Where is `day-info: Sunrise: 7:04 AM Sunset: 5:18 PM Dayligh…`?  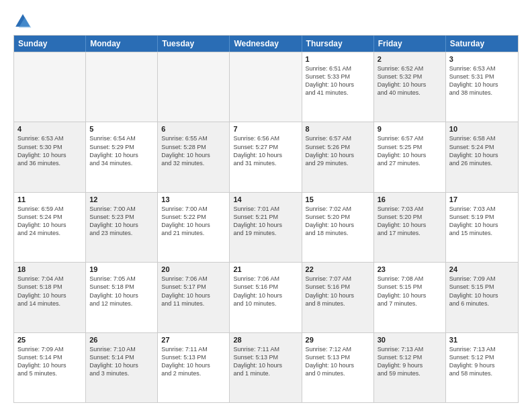 day-info: Sunrise: 7:04 AM Sunset: 5:18 PM Dayligh… is located at coordinates (50, 291).